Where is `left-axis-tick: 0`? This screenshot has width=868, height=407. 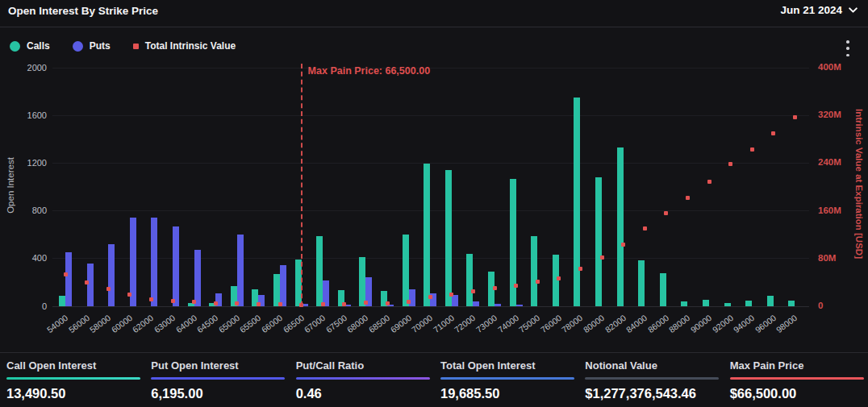 left-axis-tick: 0 is located at coordinates (28, 306).